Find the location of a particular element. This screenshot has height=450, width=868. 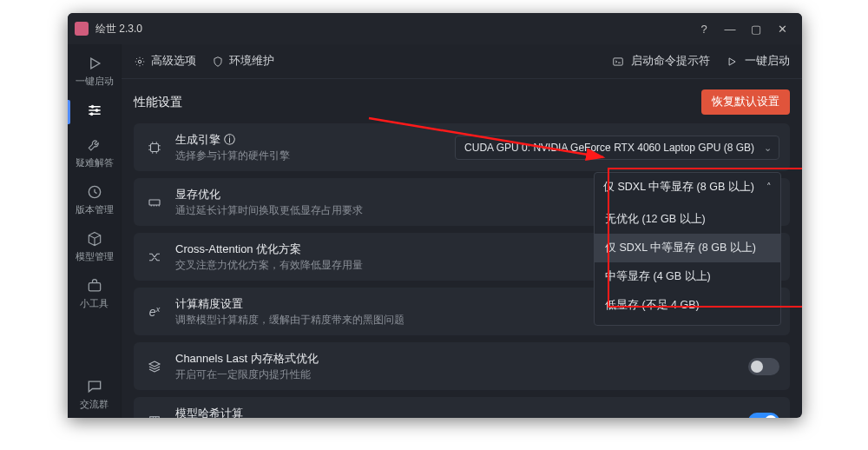

app-icon is located at coordinates (82, 29).